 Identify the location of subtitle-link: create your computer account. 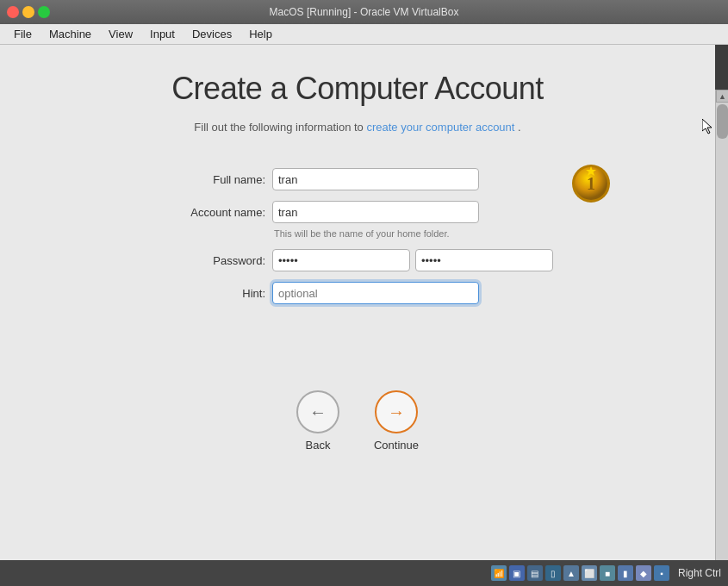
(440, 128).